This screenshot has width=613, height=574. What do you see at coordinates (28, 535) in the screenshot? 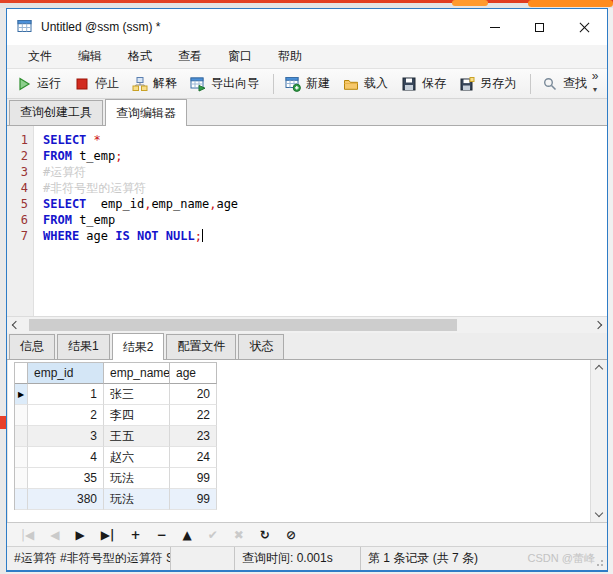
I see `first-record-button: |◀` at bounding box center [28, 535].